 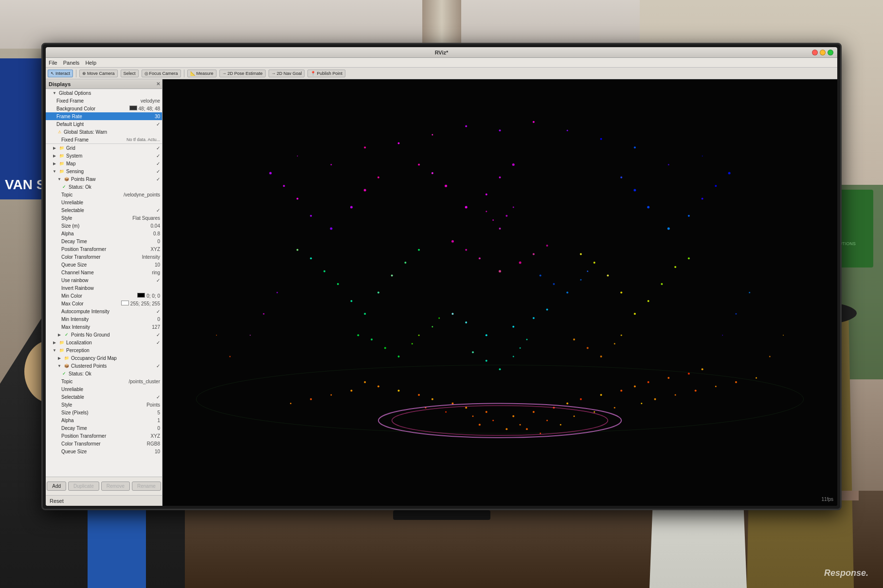 I want to click on list-item: Alpha 1, so click(x=104, y=420).